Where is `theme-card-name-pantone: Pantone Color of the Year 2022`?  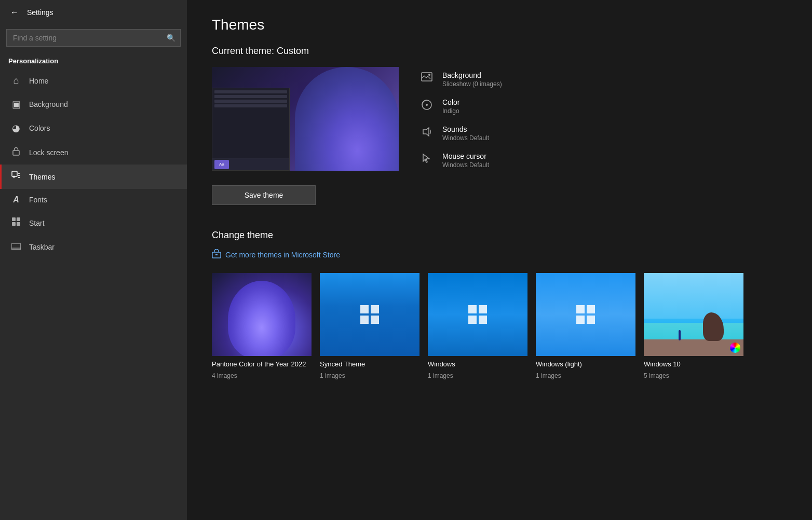 theme-card-name-pantone: Pantone Color of the Year 2022 is located at coordinates (262, 364).